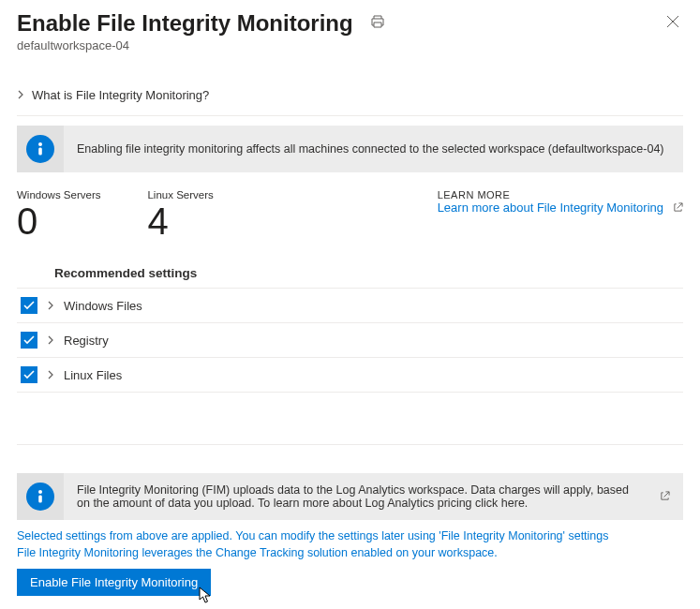  What do you see at coordinates (551, 208) in the screenshot?
I see `learn-more-link-text: Learn more about File Integrity Monitori…` at bounding box center [551, 208].